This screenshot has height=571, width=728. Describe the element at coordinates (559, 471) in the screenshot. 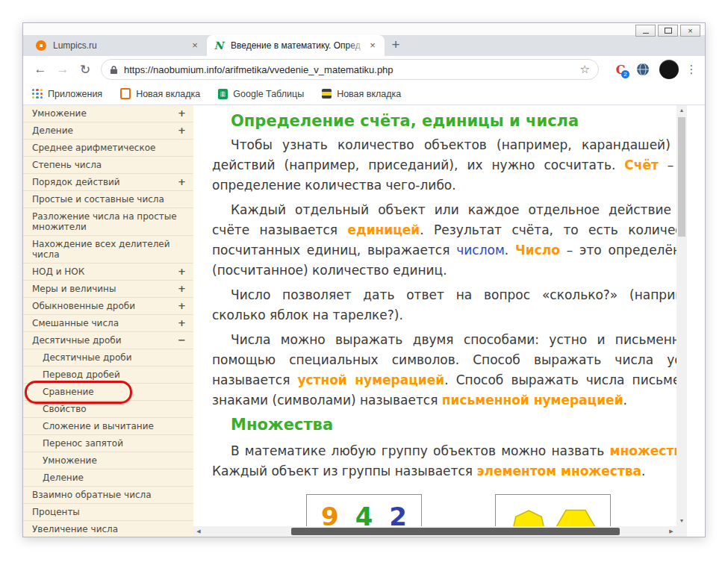

I see `highlighted-term: элементом множества` at that location.